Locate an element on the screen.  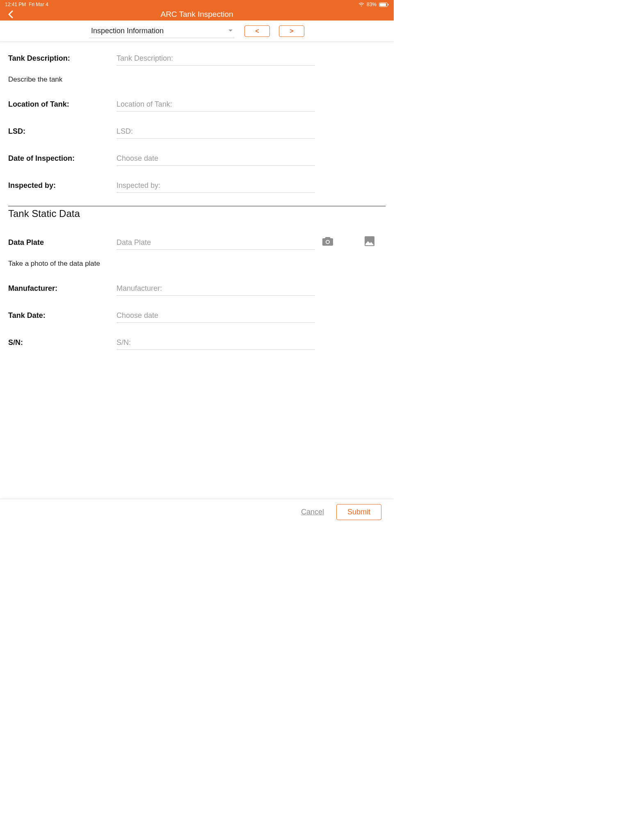
battery-icon is located at coordinates (384, 5).